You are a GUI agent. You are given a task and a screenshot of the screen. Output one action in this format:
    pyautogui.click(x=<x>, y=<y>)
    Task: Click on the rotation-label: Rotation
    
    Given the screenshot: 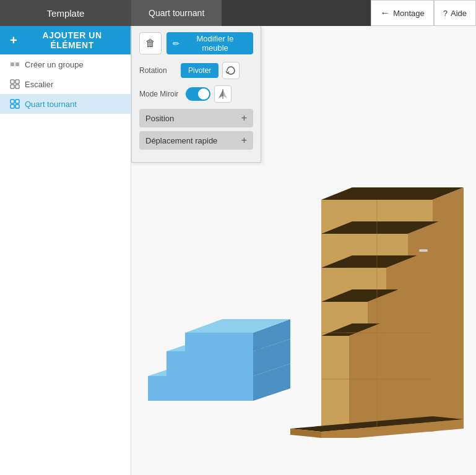 What is the action you would take?
    pyautogui.click(x=156, y=71)
    